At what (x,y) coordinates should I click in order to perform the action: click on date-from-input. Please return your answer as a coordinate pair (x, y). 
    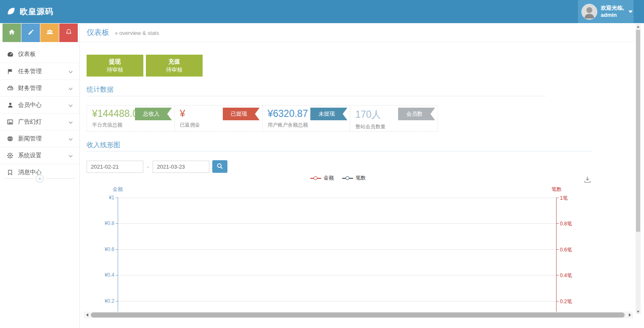
    Looking at the image, I should click on (115, 167).